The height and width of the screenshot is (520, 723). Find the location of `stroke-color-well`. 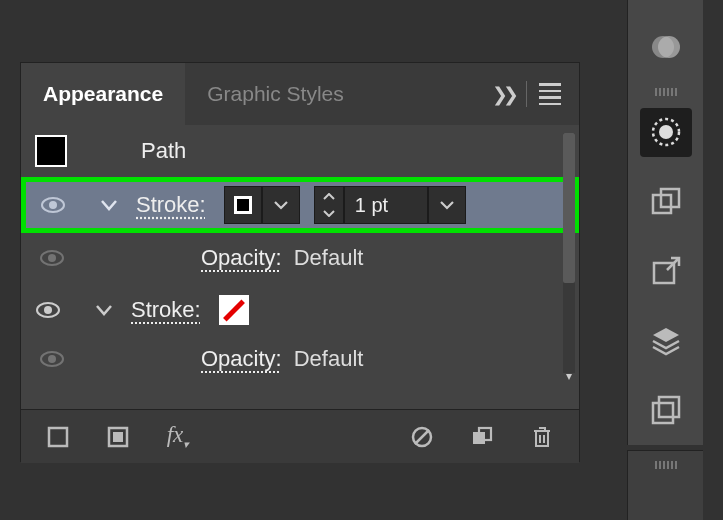

stroke-color-well is located at coordinates (243, 205).